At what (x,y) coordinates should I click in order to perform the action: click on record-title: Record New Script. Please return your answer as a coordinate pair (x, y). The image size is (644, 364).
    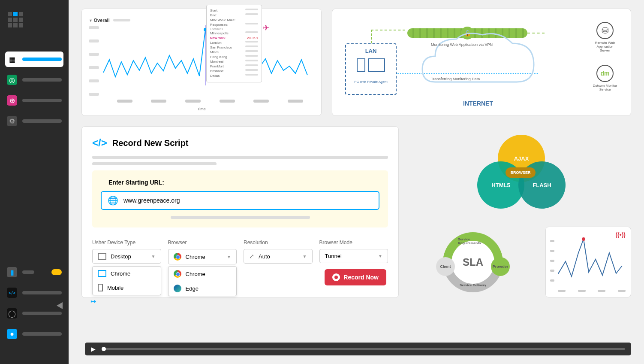
    Looking at the image, I should click on (150, 143).